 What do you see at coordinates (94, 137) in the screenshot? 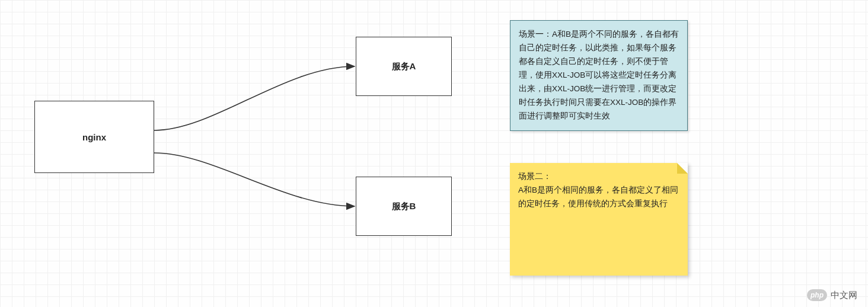
I see `node-nginx-label: nginx` at bounding box center [94, 137].